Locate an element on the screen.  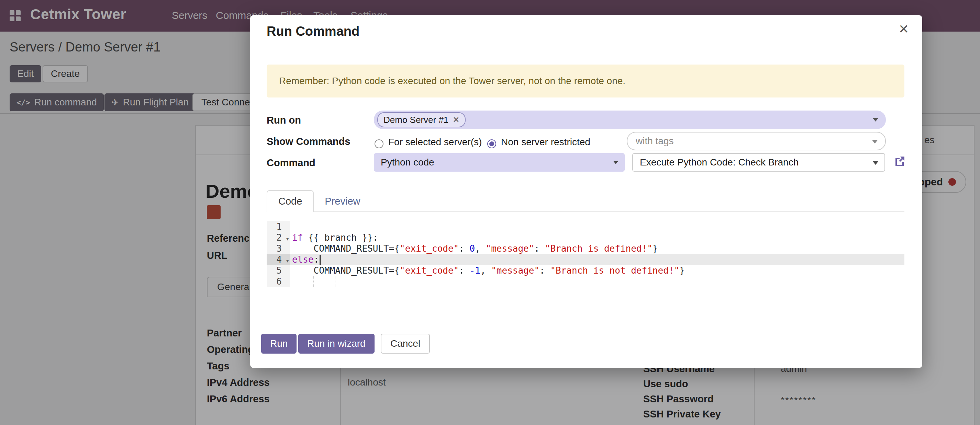
editor-tabs: Code Preview is located at coordinates (585, 201).